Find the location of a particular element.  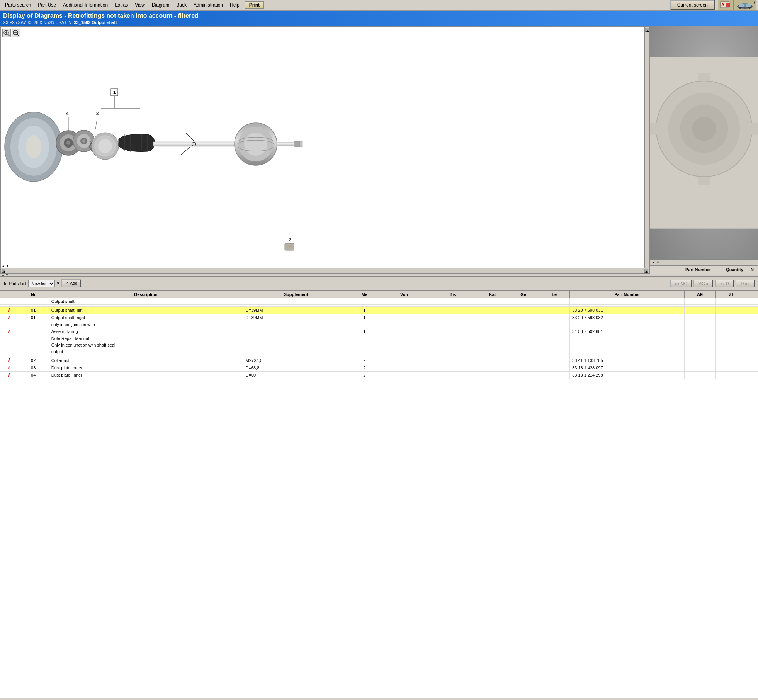

row-me: 2 is located at coordinates (364, 368).